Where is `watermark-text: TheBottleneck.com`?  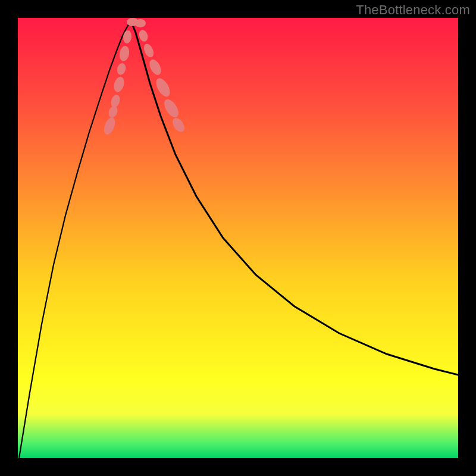 watermark-text: TheBottleneck.com is located at coordinates (413, 10).